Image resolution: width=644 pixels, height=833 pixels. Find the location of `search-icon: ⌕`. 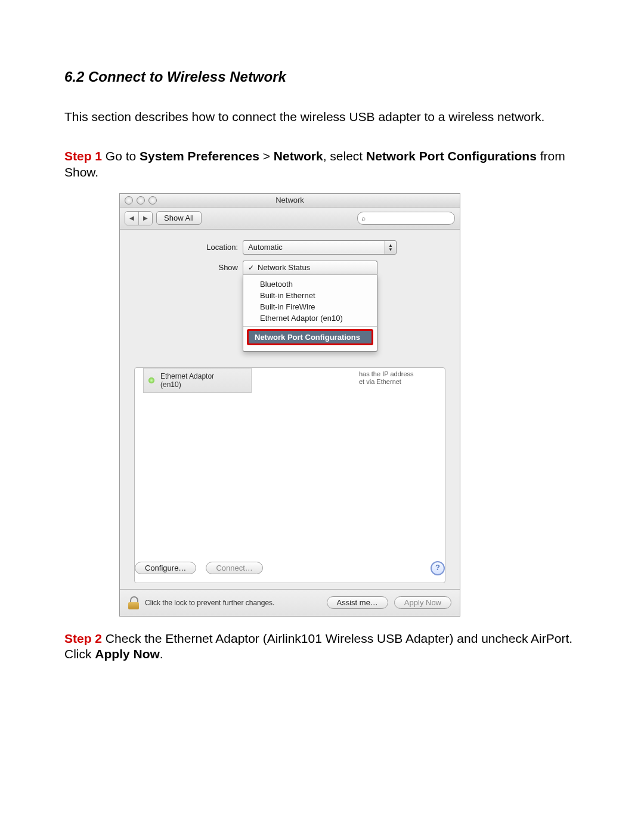

search-icon: ⌕ is located at coordinates (364, 218).